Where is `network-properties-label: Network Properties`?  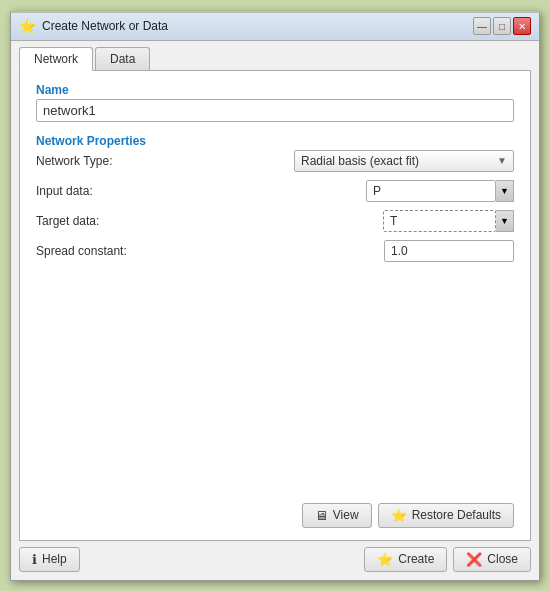 network-properties-label: Network Properties is located at coordinates (275, 141).